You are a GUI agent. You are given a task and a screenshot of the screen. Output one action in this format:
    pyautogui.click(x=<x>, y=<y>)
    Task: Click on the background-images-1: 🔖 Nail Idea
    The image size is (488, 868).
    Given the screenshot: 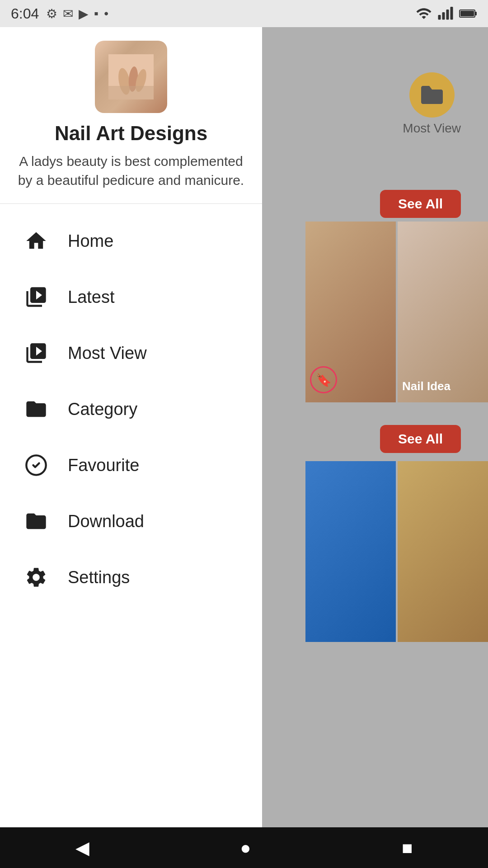 What is the action you would take?
    pyautogui.click(x=397, y=312)
    